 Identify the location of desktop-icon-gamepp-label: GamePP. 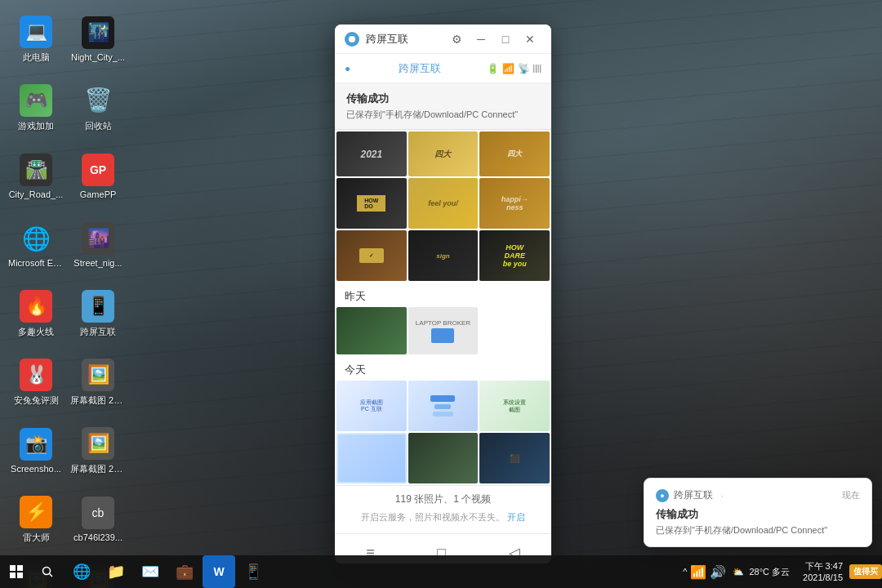
(98, 194).